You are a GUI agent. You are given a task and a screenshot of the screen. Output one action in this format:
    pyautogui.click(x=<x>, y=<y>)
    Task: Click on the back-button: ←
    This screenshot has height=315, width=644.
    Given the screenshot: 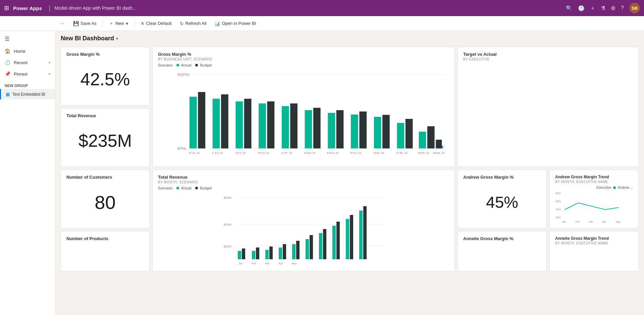 What is the action you would take?
    pyautogui.click(x=63, y=24)
    